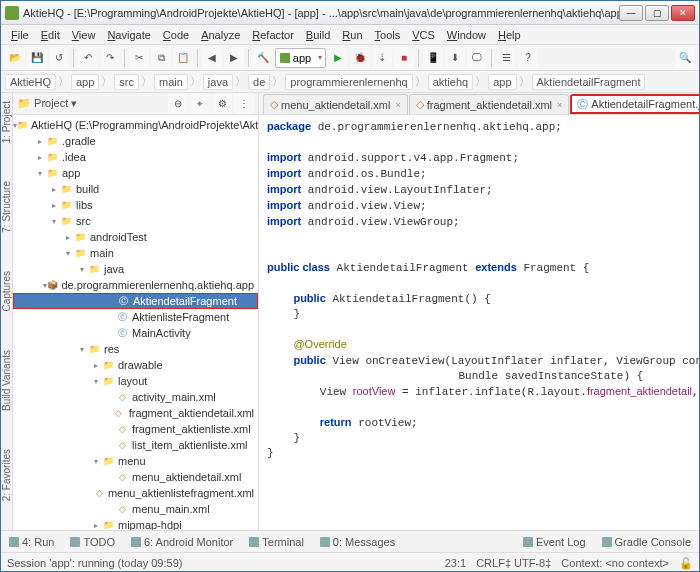 The image size is (700, 572). What do you see at coordinates (234, 58) in the screenshot?
I see `forward-icon: ▶` at bounding box center [234, 58].